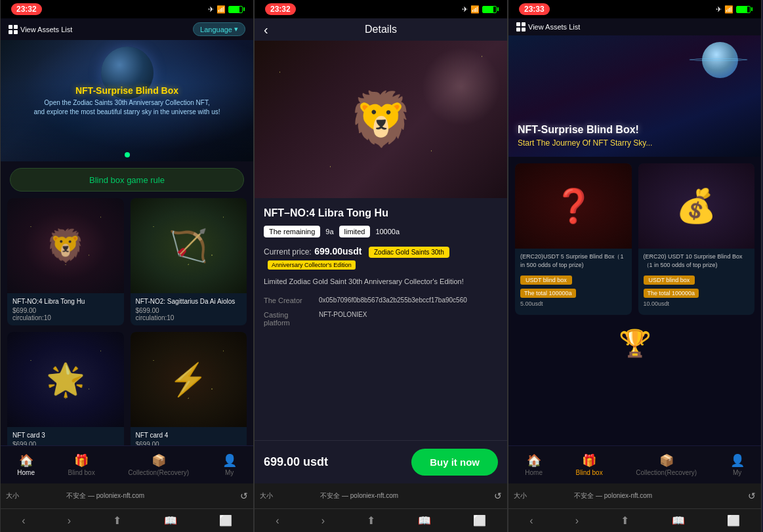 This screenshot has width=763, height=532. I want to click on limited-tag: limited, so click(355, 232).